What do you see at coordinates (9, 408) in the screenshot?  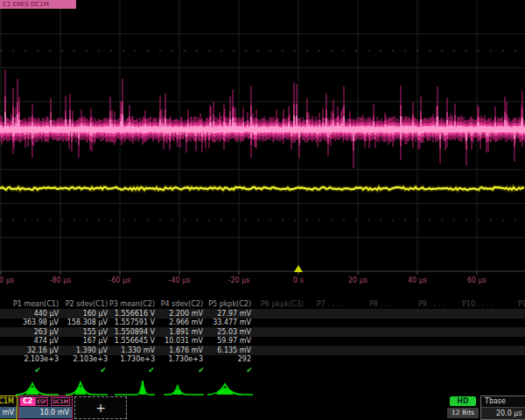 I see `channel-c1-box: C1M 0 mV` at bounding box center [9, 408].